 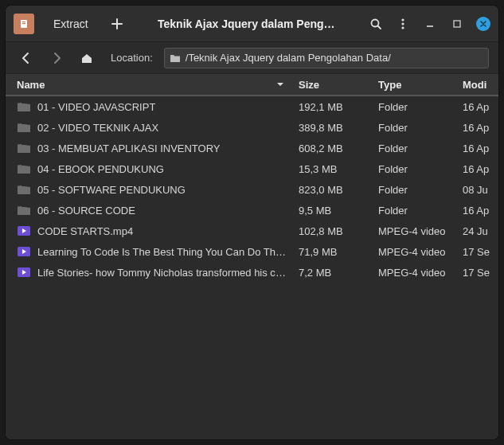 What do you see at coordinates (430, 24) in the screenshot?
I see `minimize-button` at bounding box center [430, 24].